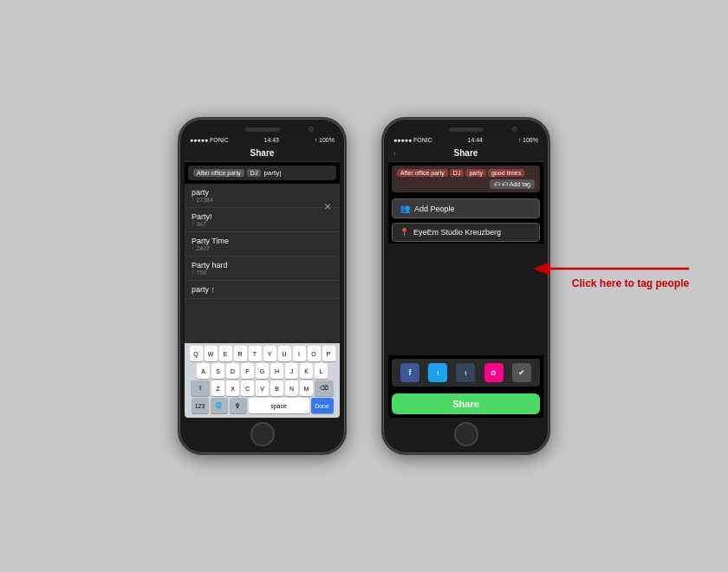 The width and height of the screenshot is (728, 572). Describe the element at coordinates (211, 354) in the screenshot. I see `key-w: W` at that location.